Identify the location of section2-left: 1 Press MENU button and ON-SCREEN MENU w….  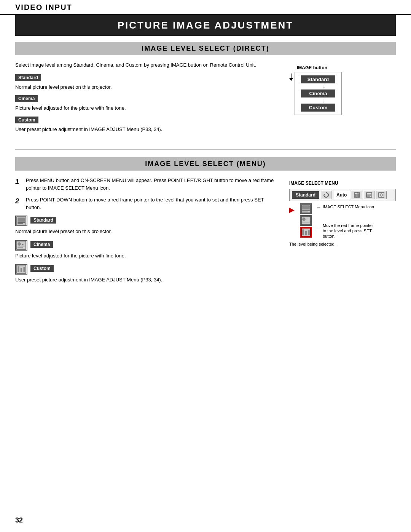
(147, 232).